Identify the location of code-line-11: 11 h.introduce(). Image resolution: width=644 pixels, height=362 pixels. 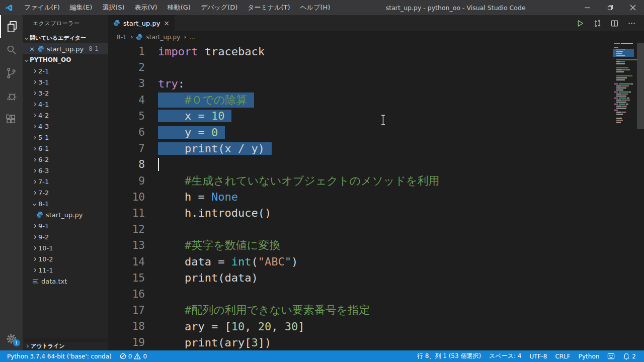
(360, 213).